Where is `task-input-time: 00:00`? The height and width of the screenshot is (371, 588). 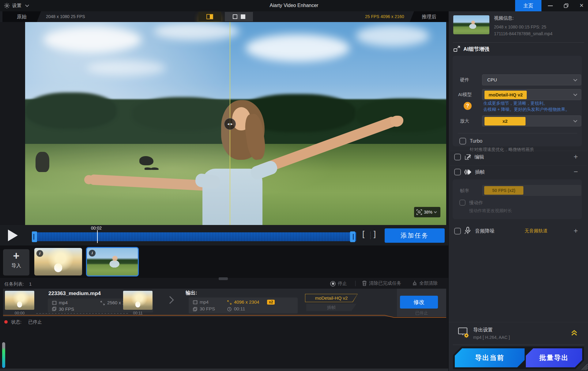 task-input-time: 00:00 is located at coordinates (20, 313).